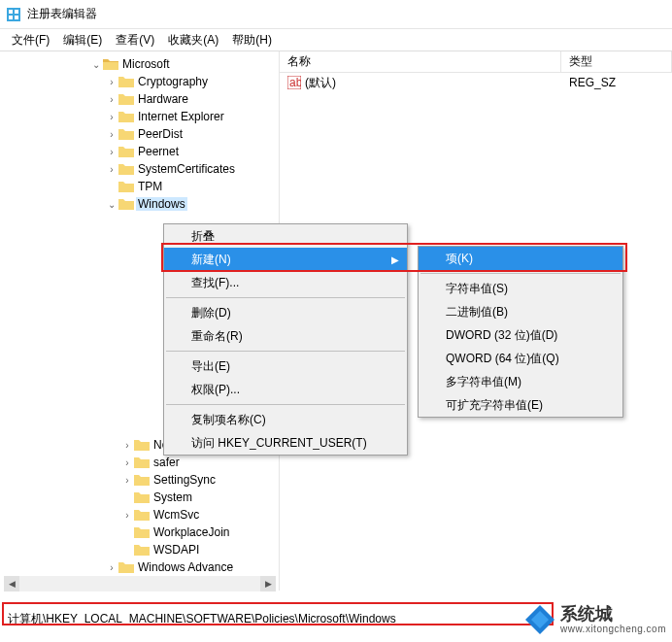 The height and width of the screenshot is (642, 672). What do you see at coordinates (286, 389) in the screenshot?
I see `context-menu-permissions: 权限(P)...` at bounding box center [286, 389].